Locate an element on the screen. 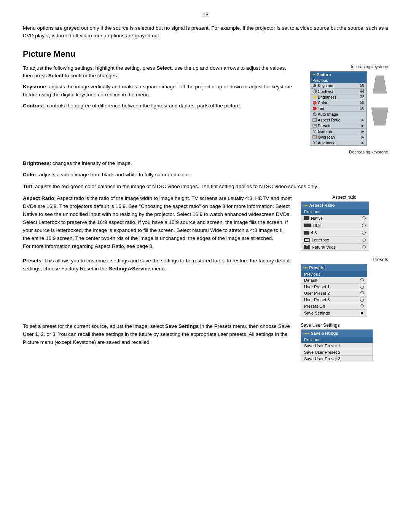  ar-letterbox-icon is located at coordinates (307, 240).